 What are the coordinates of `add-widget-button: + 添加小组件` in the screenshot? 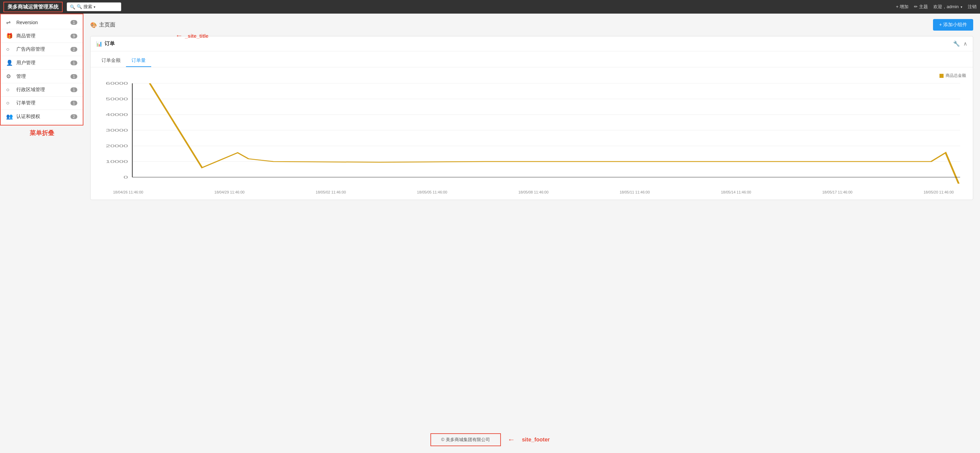 It's located at (953, 25).